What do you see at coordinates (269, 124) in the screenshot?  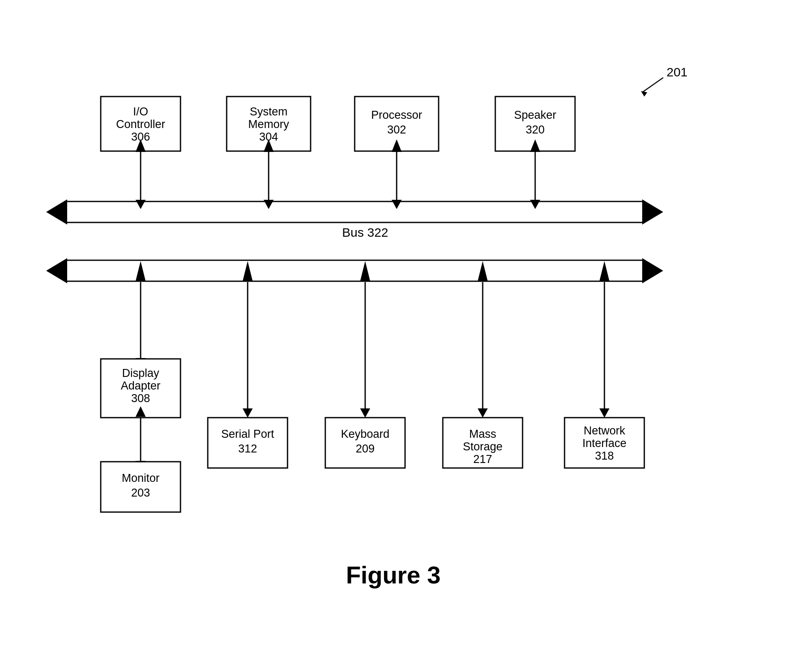 I see `svg-text: Memory` at bounding box center [269, 124].